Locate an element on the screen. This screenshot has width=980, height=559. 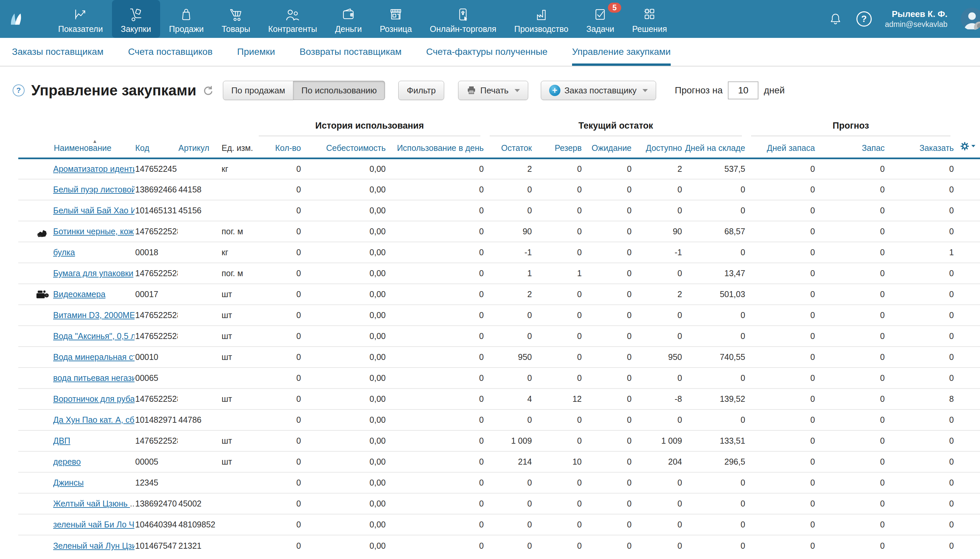
col-article: Артикул is located at coordinates (200, 147).